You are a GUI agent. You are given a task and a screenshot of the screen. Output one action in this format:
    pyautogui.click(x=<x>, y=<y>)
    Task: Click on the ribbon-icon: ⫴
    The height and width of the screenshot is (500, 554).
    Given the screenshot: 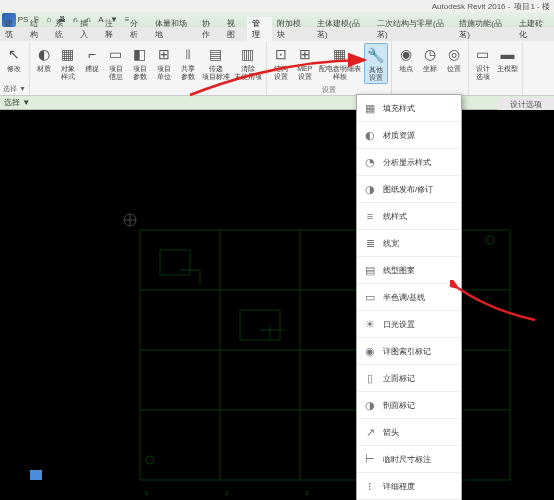 What is the action you would take?
    pyautogui.click(x=188, y=54)
    